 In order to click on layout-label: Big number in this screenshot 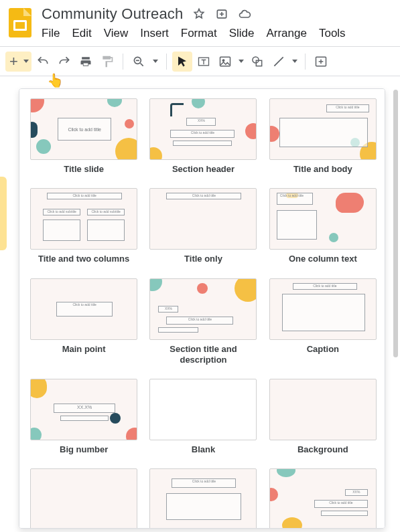, I will do `click(84, 451)`.